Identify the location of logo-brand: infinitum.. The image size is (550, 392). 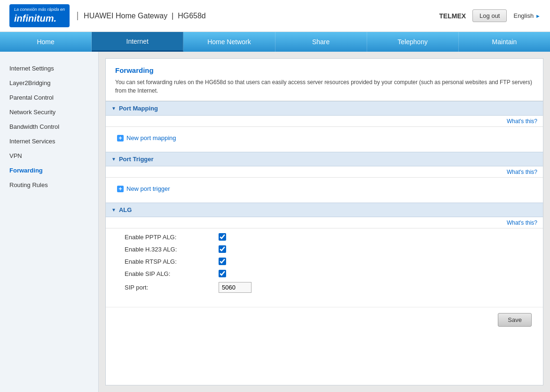
(39, 18).